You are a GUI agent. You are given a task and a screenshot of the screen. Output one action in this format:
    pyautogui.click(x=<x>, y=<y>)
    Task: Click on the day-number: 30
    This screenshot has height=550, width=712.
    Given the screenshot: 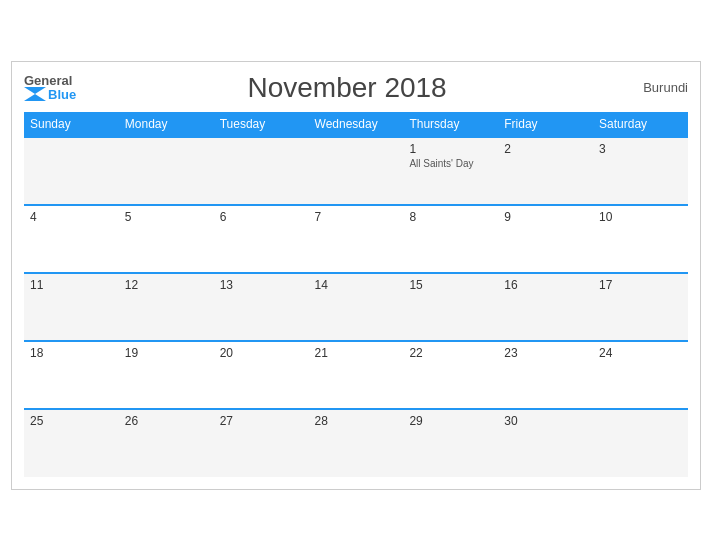 What is the action you would take?
    pyautogui.click(x=546, y=421)
    